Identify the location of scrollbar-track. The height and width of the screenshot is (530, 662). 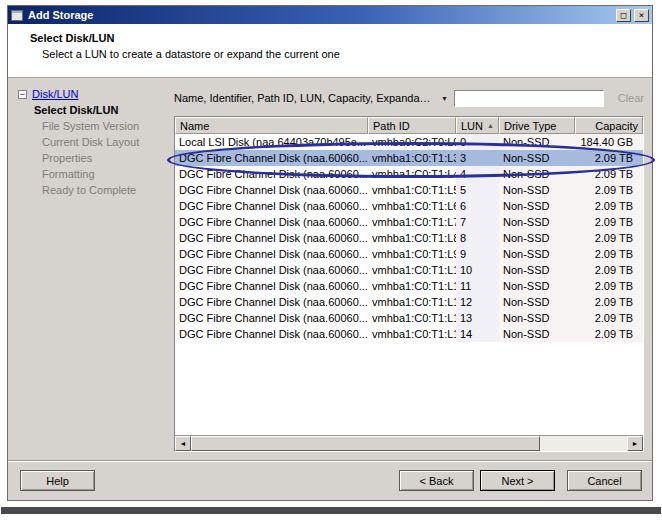
(409, 444).